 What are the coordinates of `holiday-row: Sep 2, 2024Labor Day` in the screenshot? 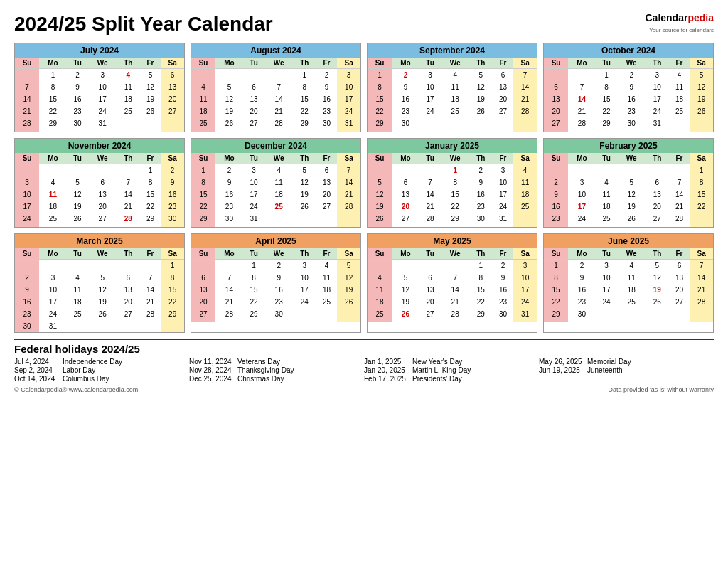 It's located at (99, 370).